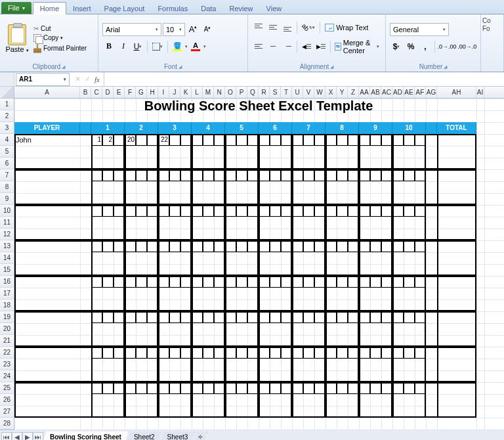  What do you see at coordinates (259, 47) in the screenshot?
I see `align-left-button` at bounding box center [259, 47].